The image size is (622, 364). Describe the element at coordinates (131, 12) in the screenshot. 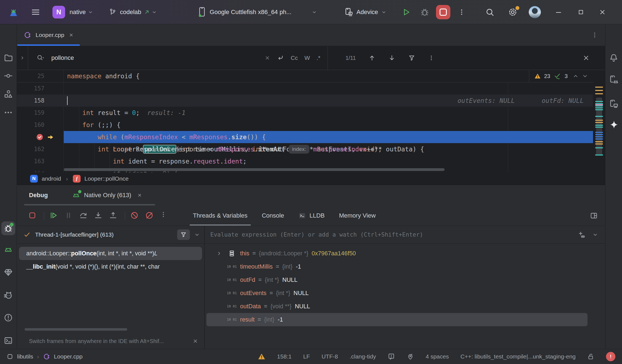

I see `vcs-branch-selector: codelab` at that location.